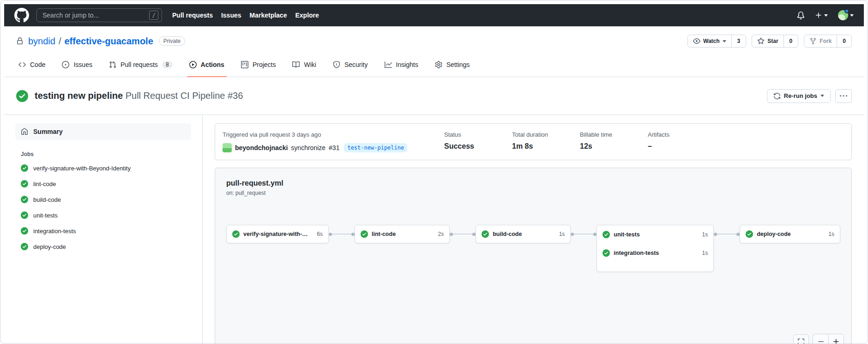 The width and height of the screenshot is (868, 344). I want to click on nav-link-explore: Explore, so click(307, 15).